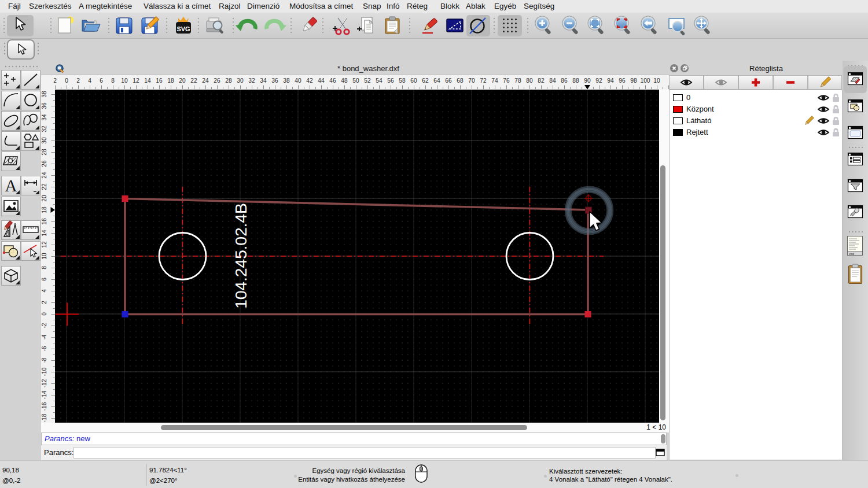 This screenshot has height=488, width=868. Describe the element at coordinates (587, 81) in the screenshot. I see `svg-text: 90` at that location.